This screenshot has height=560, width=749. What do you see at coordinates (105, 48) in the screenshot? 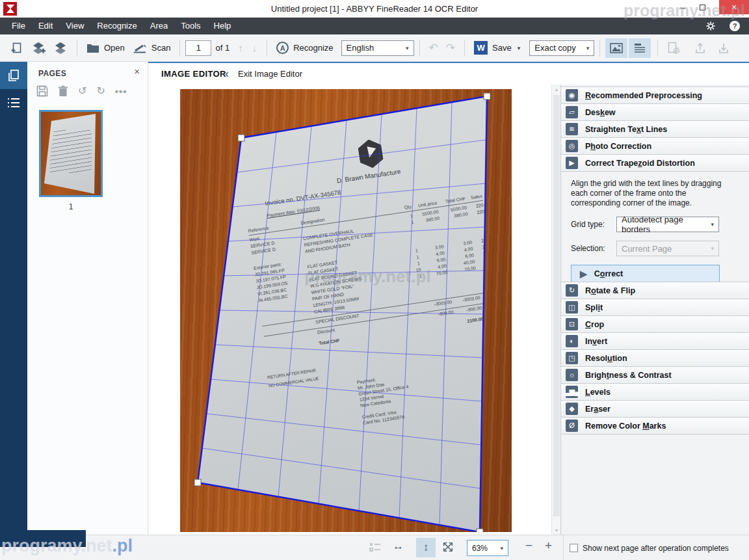
I see `open-button: Open` at bounding box center [105, 48].